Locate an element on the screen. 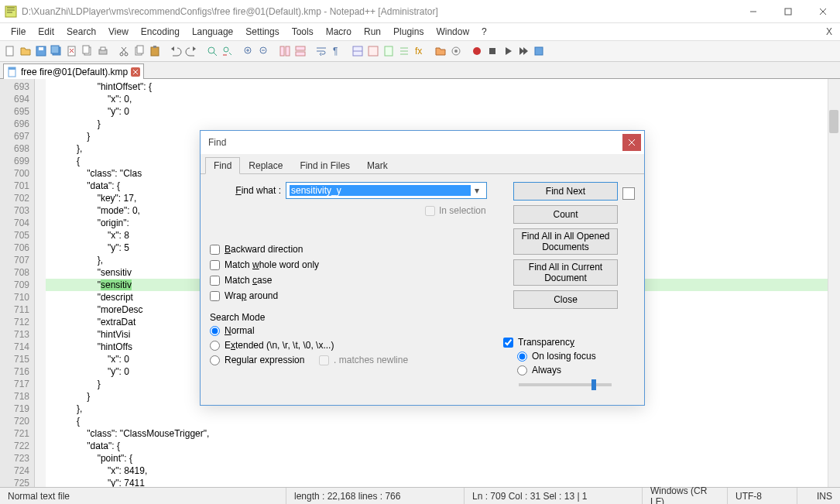 This screenshot has width=840, height=504. show-all-chars-icon: ¶ is located at coordinates (337, 51).